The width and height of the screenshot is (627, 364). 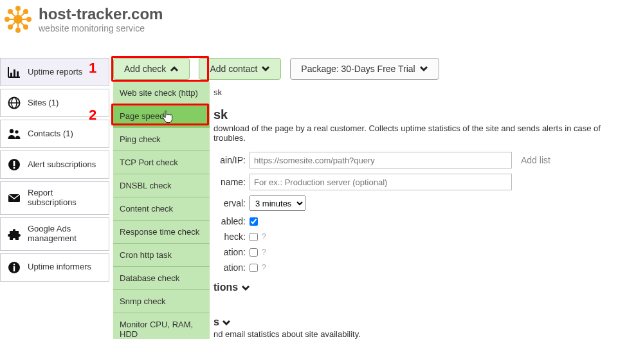 I want to click on annotation-1: 1, so click(x=93, y=68).